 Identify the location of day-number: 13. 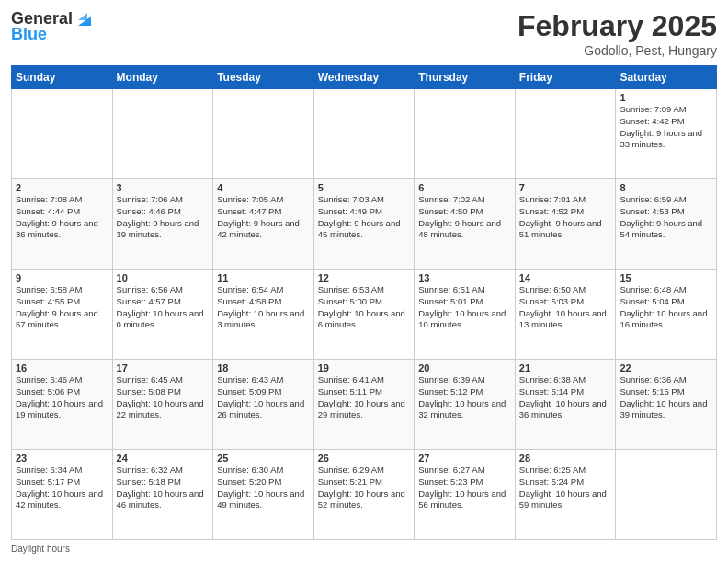
(465, 278).